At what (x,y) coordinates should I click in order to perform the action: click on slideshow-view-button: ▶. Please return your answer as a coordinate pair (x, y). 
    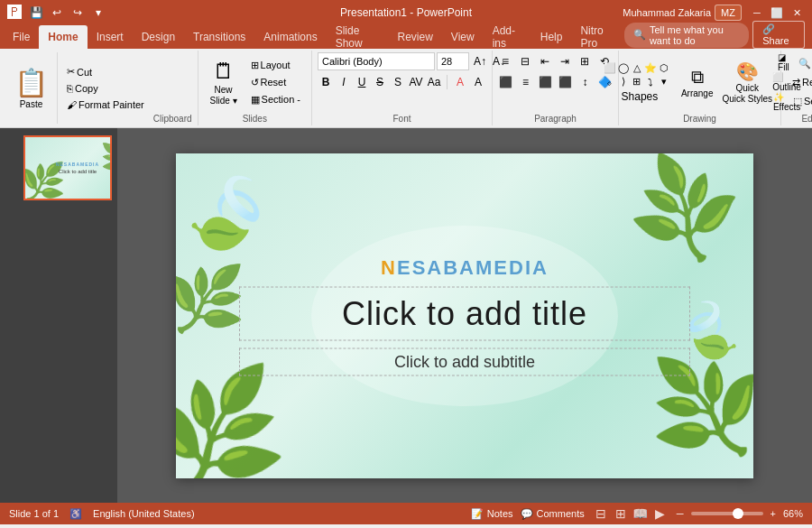
    Looking at the image, I should click on (660, 514).